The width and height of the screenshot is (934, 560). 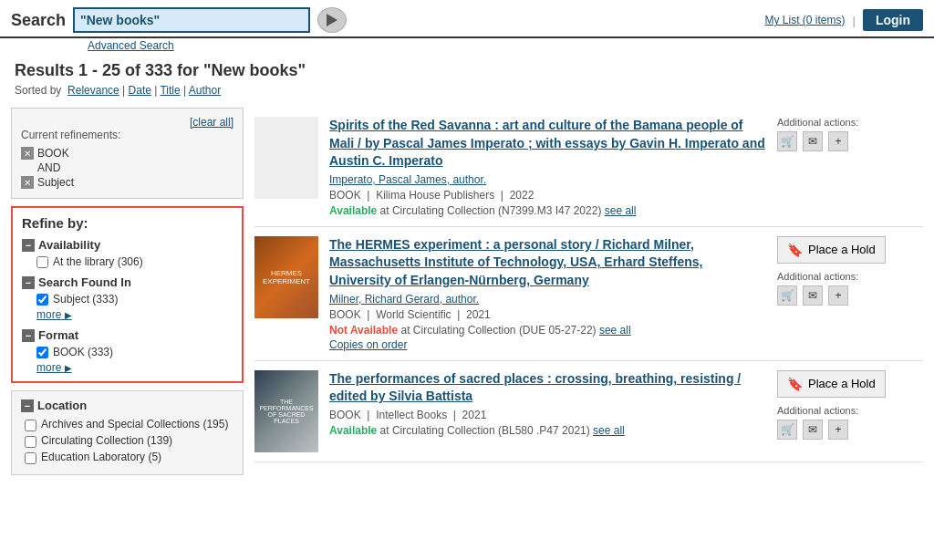 I want to click on copies-on-order-2: Copies on order, so click(x=547, y=345).